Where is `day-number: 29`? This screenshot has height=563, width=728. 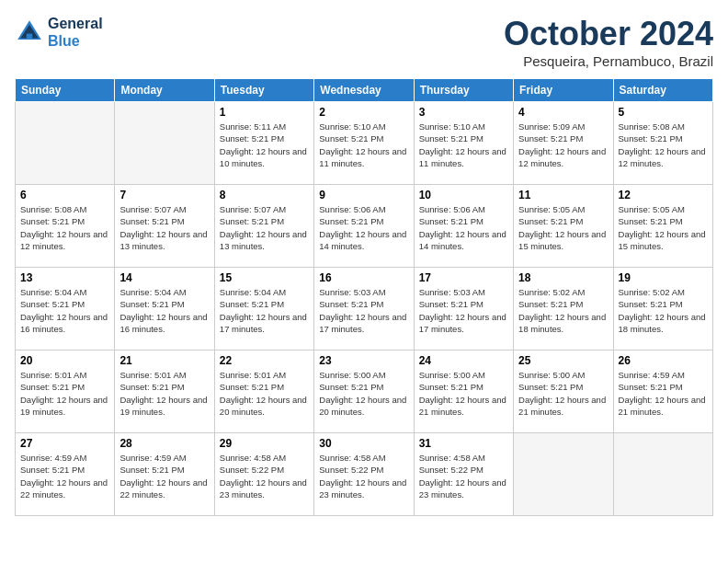 day-number: 29 is located at coordinates (265, 443).